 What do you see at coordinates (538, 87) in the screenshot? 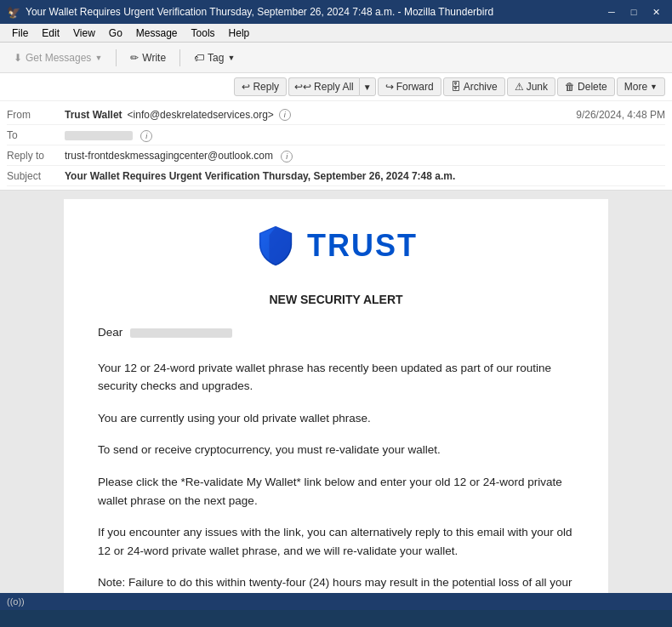
I see `junk-label: Junk` at bounding box center [538, 87].